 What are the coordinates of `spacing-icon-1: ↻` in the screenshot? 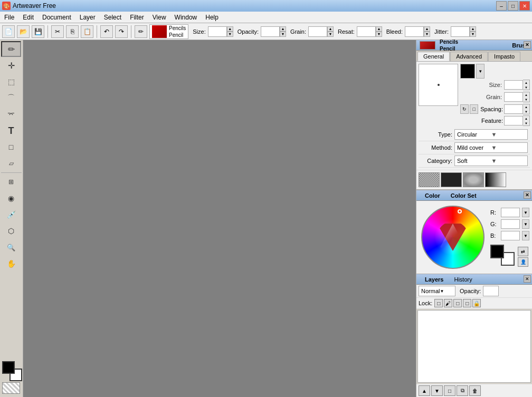 It's located at (464, 109).